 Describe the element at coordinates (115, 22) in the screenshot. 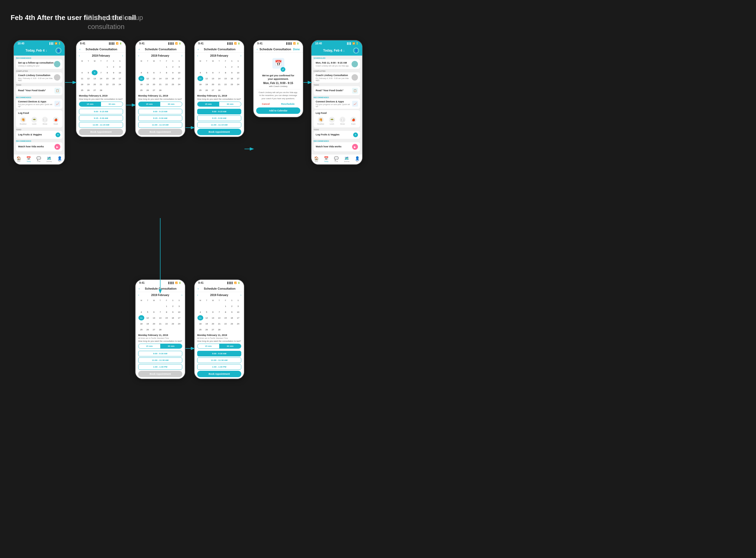

I see `section-label-right: Set up a follow-up consultation` at that location.